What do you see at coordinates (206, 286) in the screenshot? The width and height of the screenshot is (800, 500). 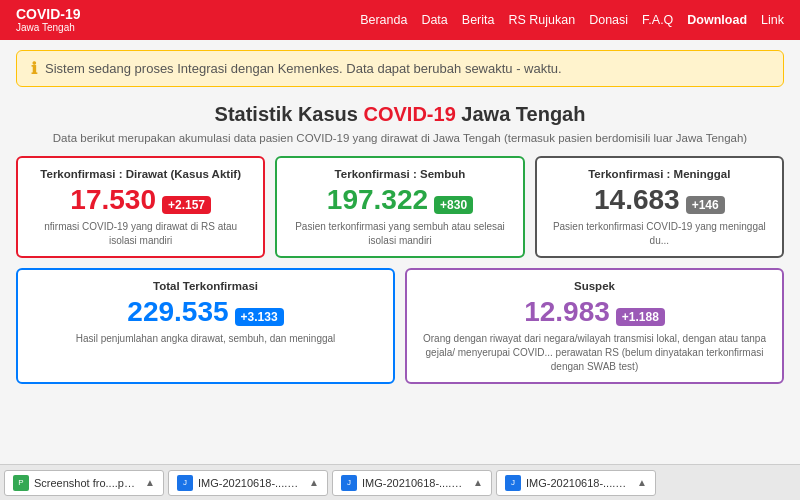 I see `card-total-title: Total Terkonfirmasi` at bounding box center [206, 286].